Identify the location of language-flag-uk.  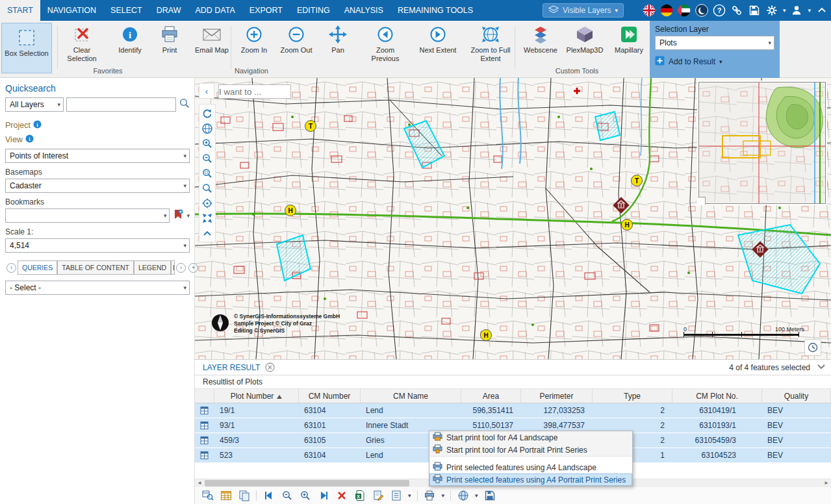
(649, 10).